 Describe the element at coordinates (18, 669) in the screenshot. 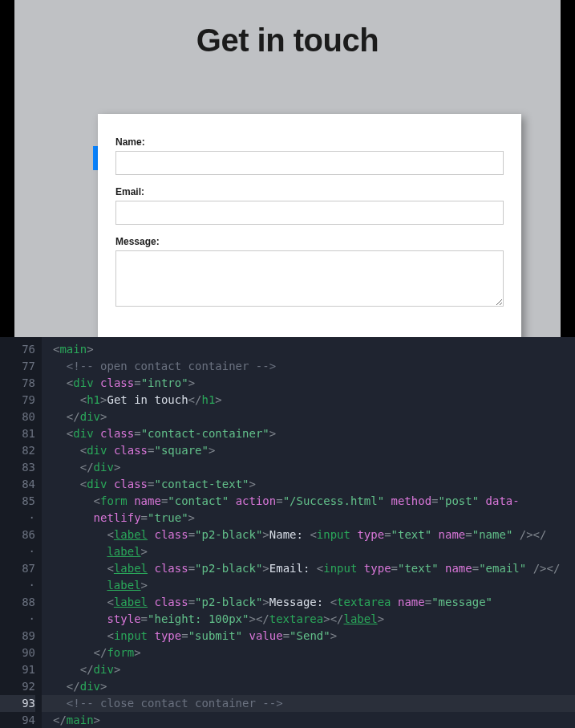

I see `line-number: 91` at that location.